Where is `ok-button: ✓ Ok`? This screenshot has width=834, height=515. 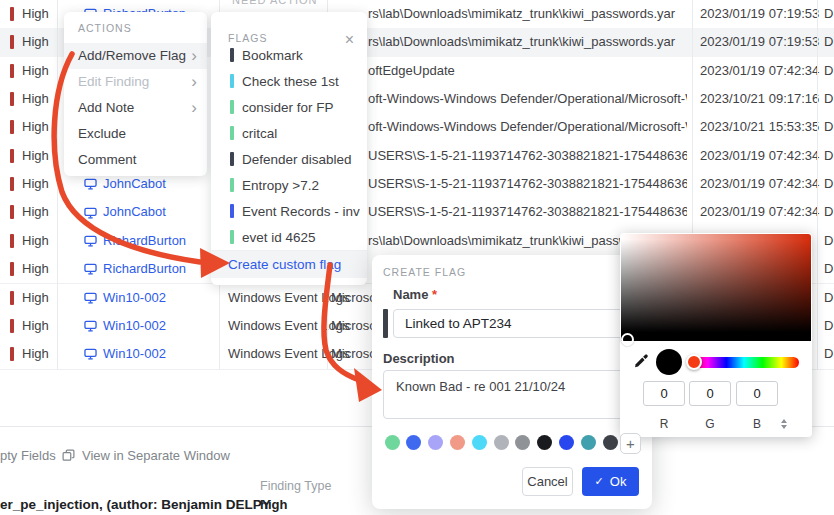 ok-button: ✓ Ok is located at coordinates (610, 482).